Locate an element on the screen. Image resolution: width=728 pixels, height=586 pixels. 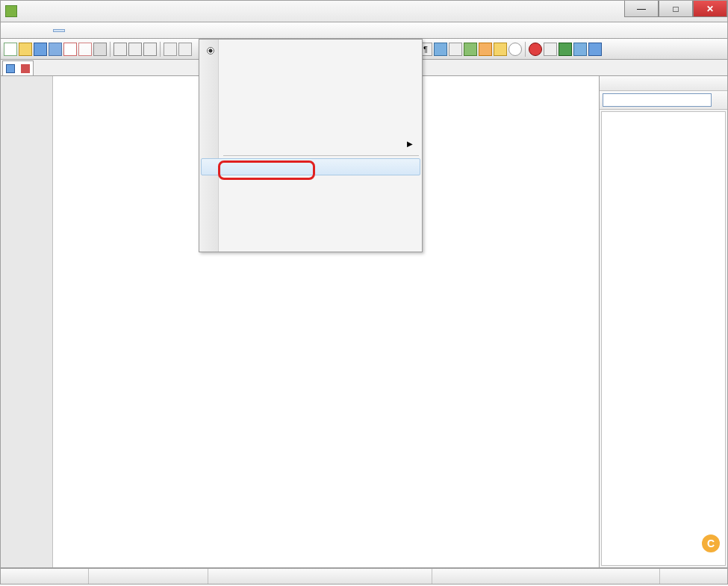
menu-search is located at coordinates (35, 31).